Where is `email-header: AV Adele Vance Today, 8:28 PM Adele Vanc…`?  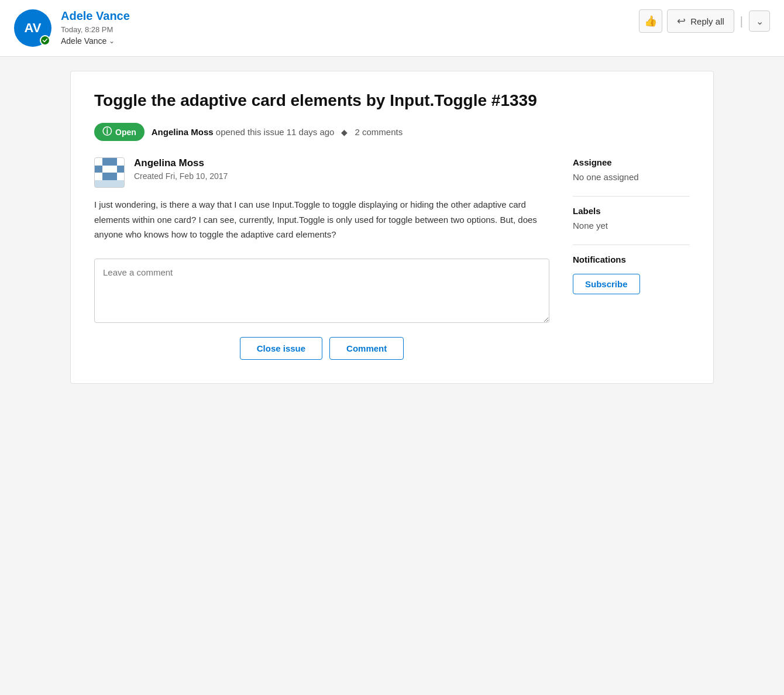
email-header: AV Adele Vance Today, 8:28 PM Adele Vanc… is located at coordinates (392, 28).